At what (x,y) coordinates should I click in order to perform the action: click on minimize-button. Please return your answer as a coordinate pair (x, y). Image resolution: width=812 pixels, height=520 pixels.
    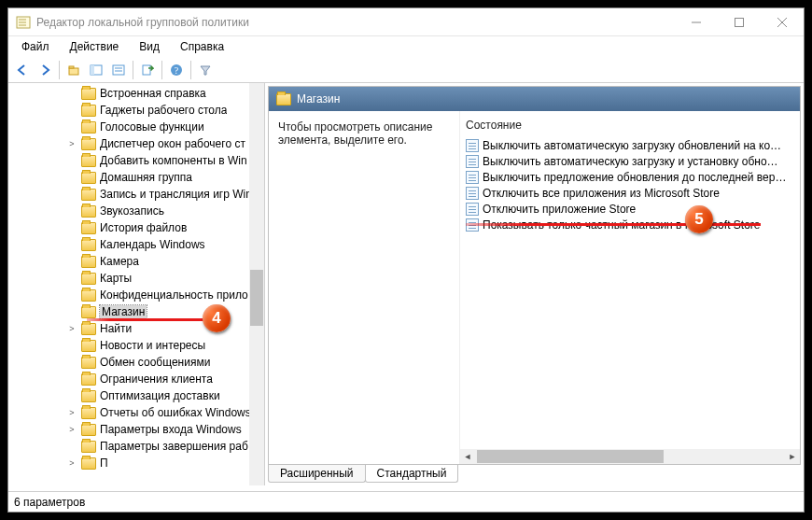
    Looking at the image, I should click on (696, 22).